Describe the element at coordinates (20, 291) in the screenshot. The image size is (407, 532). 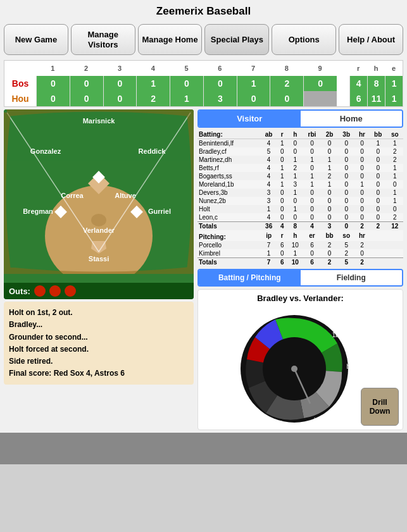
I see `outs-label: Outs:` at that location.